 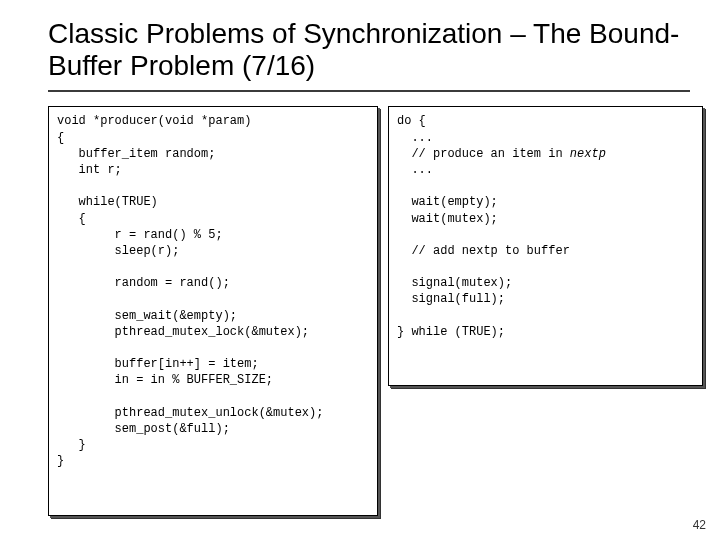 What do you see at coordinates (118, 251) in the screenshot?
I see `code-line: sleep(r);` at bounding box center [118, 251].